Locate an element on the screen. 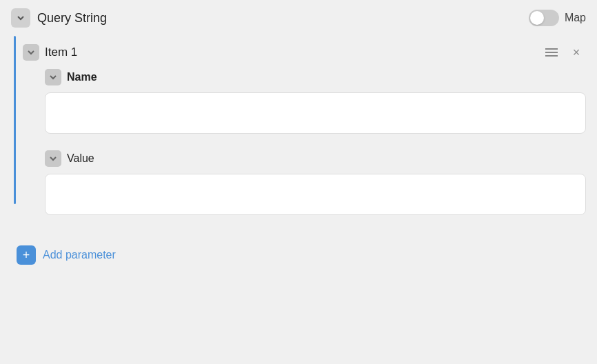  value-input is located at coordinates (316, 194).